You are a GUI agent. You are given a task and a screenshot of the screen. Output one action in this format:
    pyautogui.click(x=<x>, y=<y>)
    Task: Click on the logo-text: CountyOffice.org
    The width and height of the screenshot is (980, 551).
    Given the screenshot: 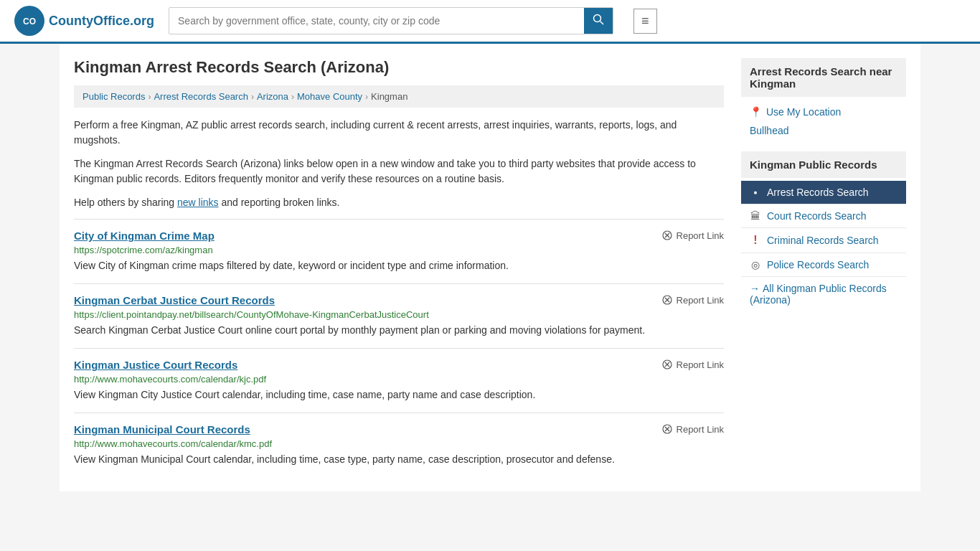 What is the action you would take?
    pyautogui.click(x=102, y=22)
    